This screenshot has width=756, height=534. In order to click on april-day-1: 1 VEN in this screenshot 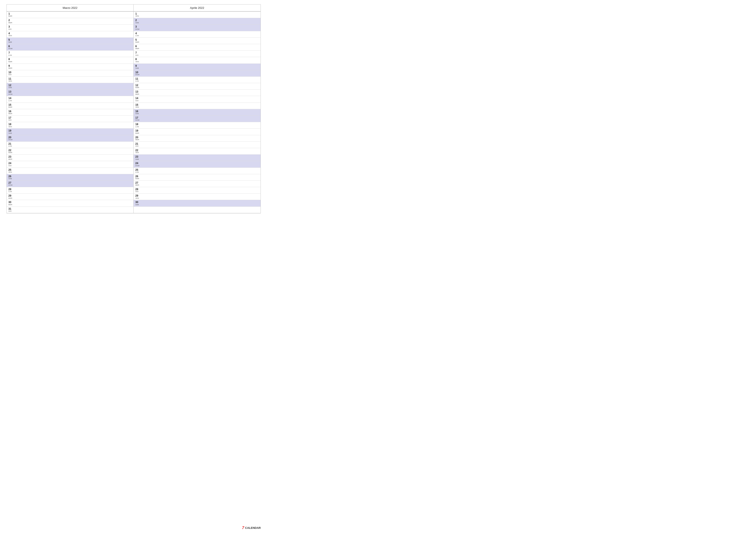, I will do `click(197, 15)`.